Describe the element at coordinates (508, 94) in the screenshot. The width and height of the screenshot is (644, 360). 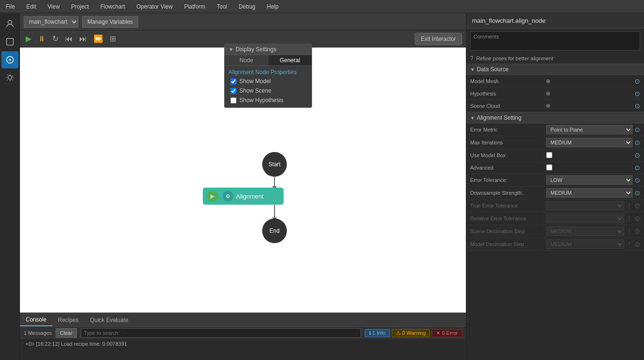
I see `prop-label-hypothesis: Hypothesis` at that location.